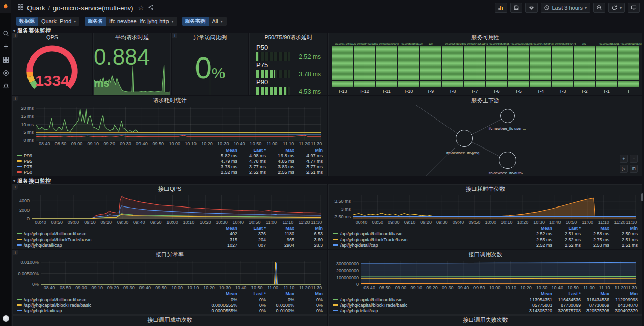 This screenshot has width=644, height=326. I want to click on api-calls-chart: 010000000020000000030000000008:4008:5009…, so click(486, 275).